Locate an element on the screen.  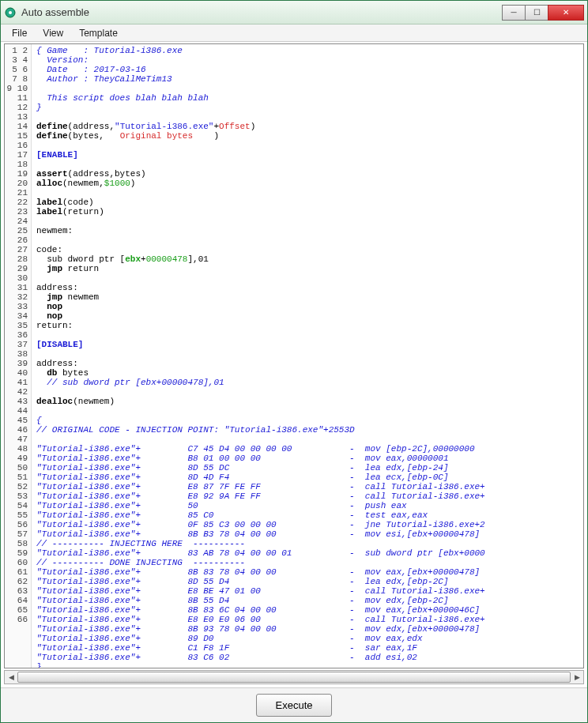
maximize-button: ☐ is located at coordinates (537, 13).